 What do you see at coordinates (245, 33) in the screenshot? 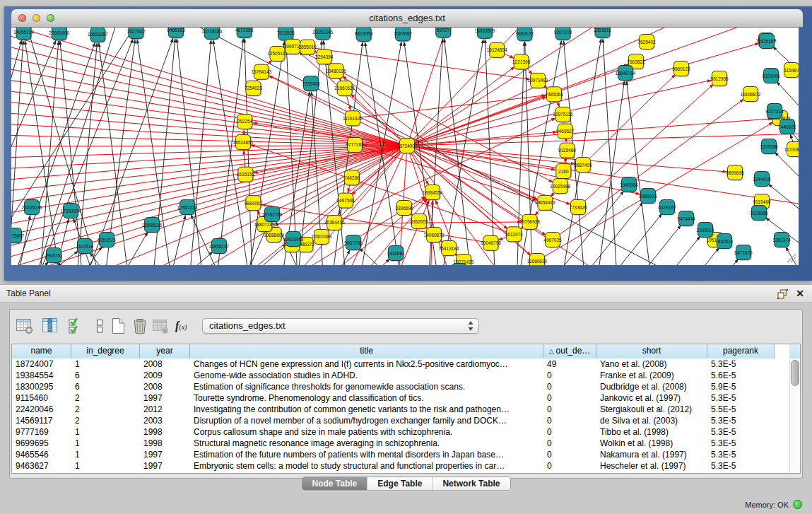
I see `graph-node: 4671358` at bounding box center [245, 33].